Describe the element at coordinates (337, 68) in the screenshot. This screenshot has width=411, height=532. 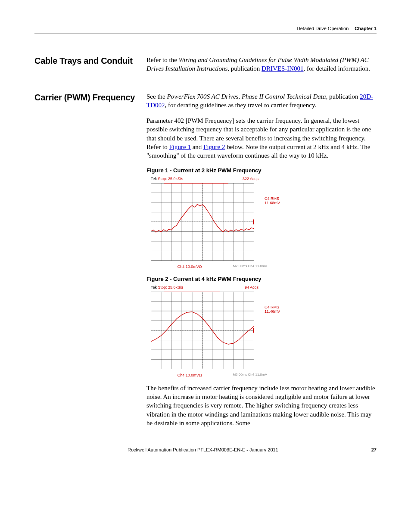
I see `text: , for detailed information.` at that location.